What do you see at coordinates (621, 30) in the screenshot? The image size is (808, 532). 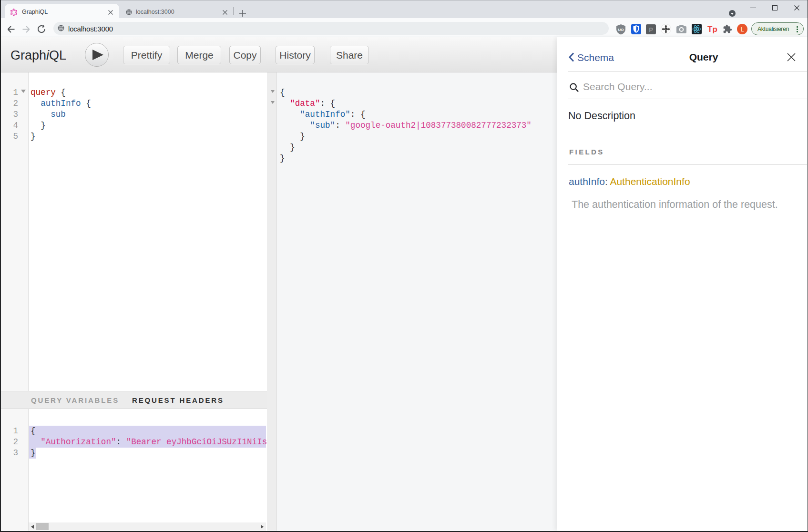 I see `svg-text: UO` at bounding box center [621, 30].